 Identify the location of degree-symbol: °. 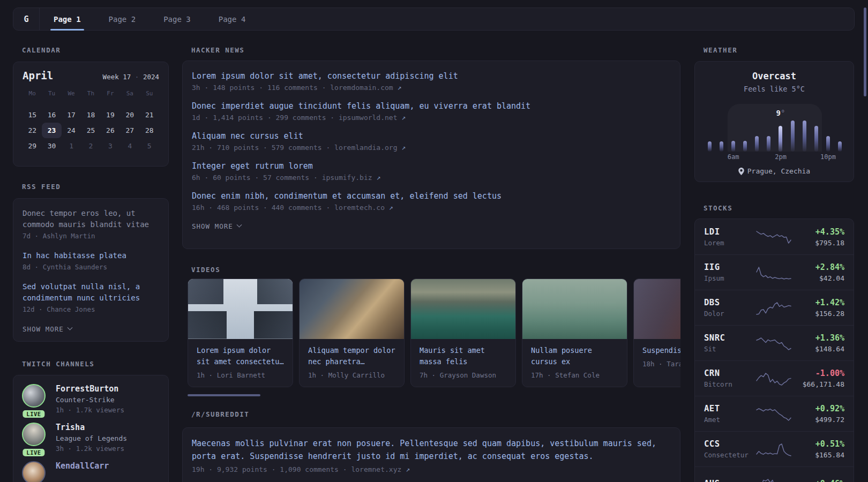
(783, 113).